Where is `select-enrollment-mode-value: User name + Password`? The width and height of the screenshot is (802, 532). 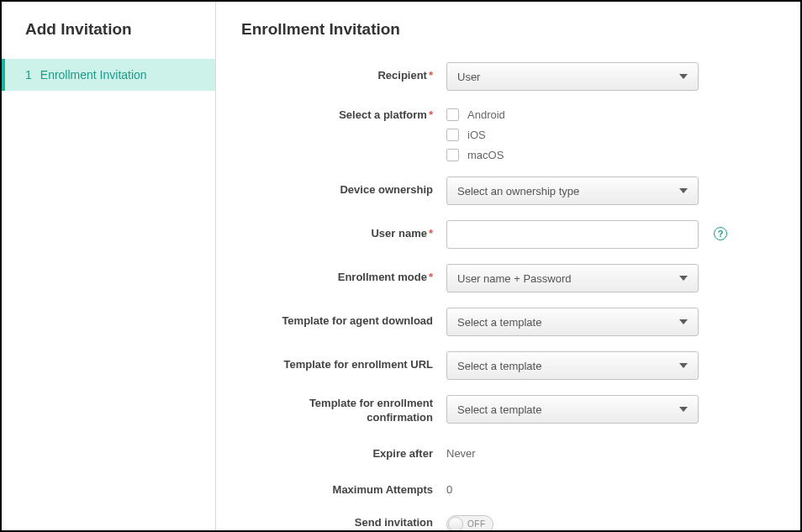 select-enrollment-mode-value: User name + Password is located at coordinates (514, 279).